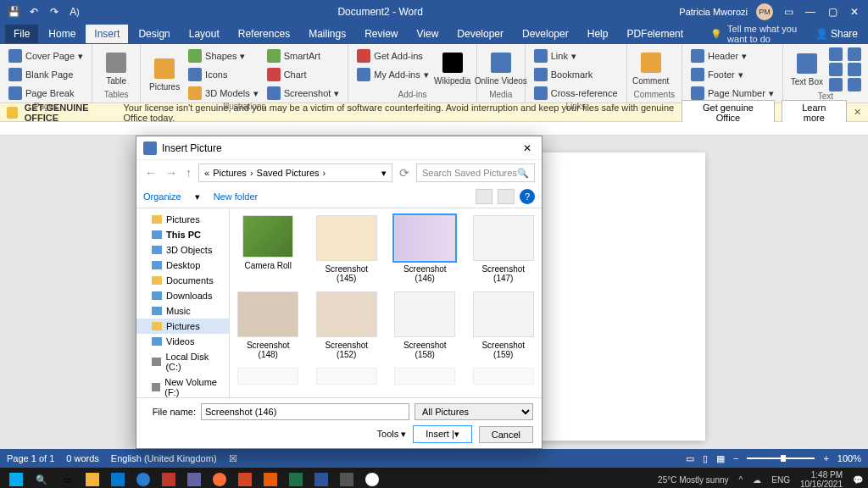  I want to click on tab-review: Review, so click(381, 34).